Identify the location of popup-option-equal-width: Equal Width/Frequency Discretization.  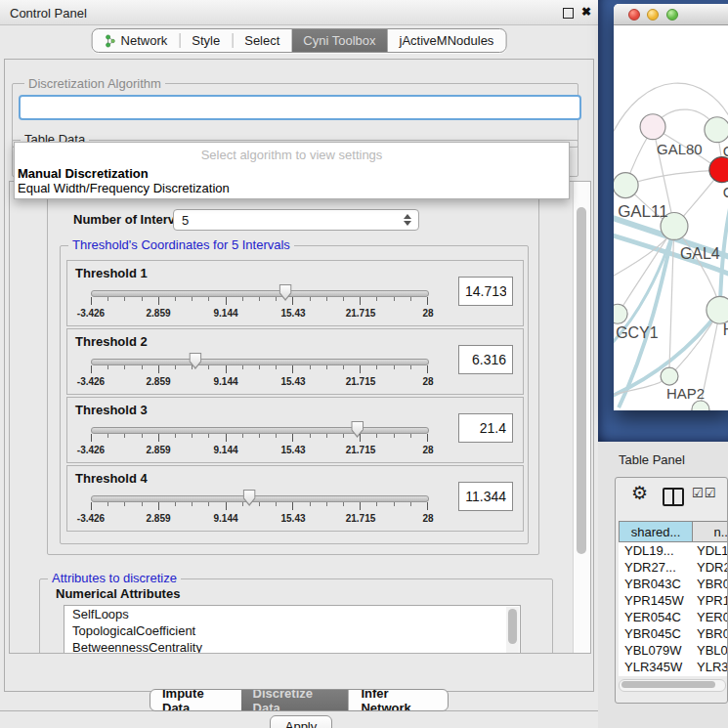
(123, 188).